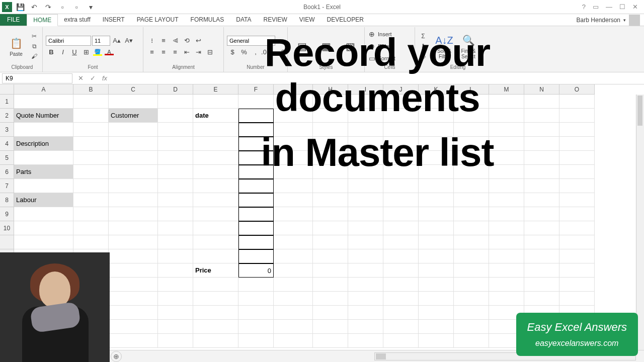 Image resolution: width=644 pixels, height=362 pixels. What do you see at coordinates (44, 200) in the screenshot?
I see `cell: Labour` at bounding box center [44, 200].